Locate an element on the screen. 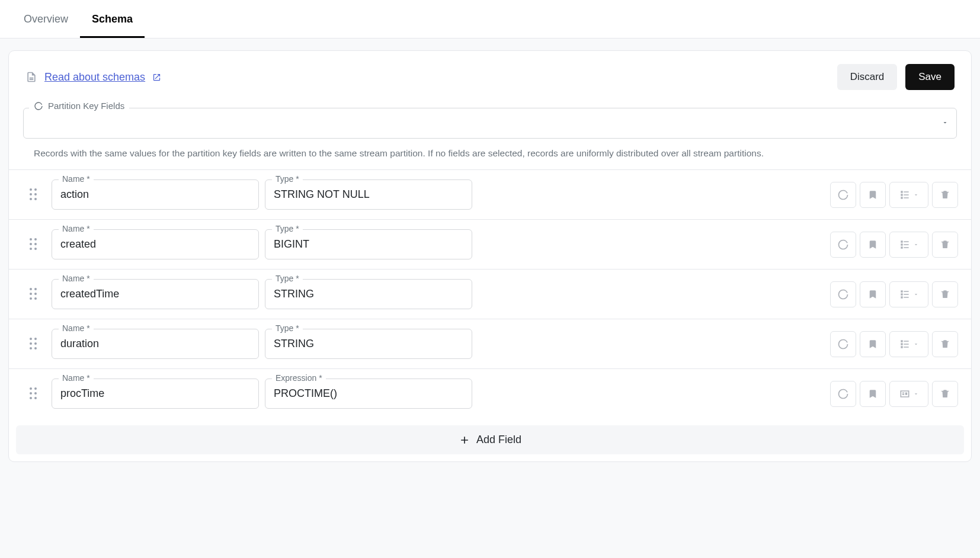  save-button: Save is located at coordinates (930, 77).